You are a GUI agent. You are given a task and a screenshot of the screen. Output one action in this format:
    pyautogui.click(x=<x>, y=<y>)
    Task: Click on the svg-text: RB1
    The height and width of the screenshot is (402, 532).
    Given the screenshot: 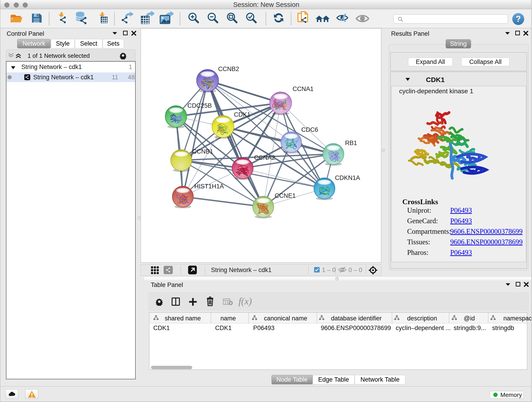 What is the action you would take?
    pyautogui.click(x=351, y=143)
    